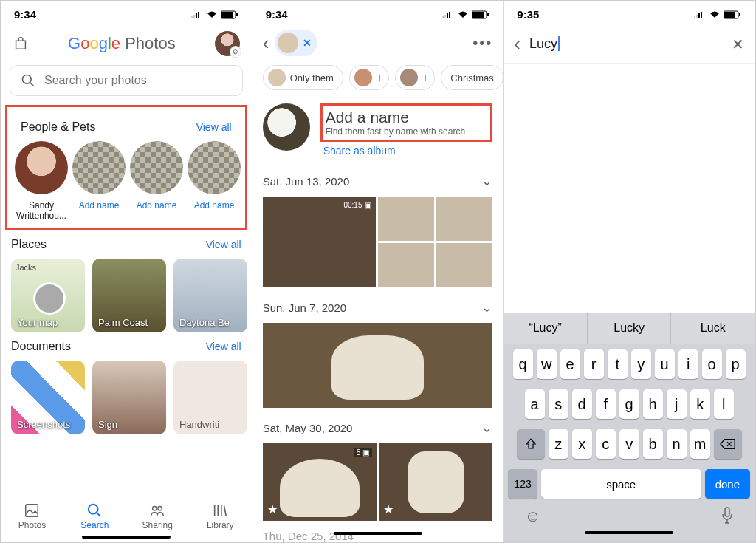 The height and width of the screenshot is (543, 756). What do you see at coordinates (363, 452) in the screenshot?
I see `stack-badge: 5 ▣` at bounding box center [363, 452].